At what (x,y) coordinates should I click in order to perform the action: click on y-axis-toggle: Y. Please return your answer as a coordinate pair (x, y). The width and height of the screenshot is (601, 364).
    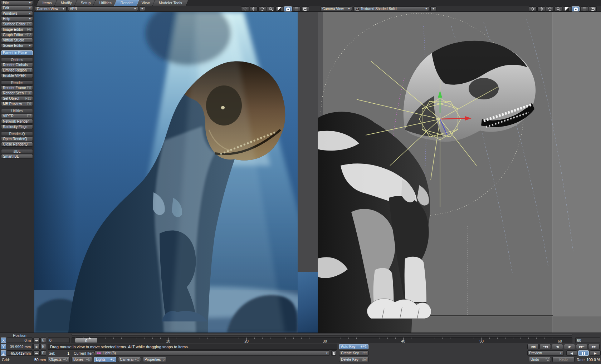
    Looking at the image, I should click on (4, 347).